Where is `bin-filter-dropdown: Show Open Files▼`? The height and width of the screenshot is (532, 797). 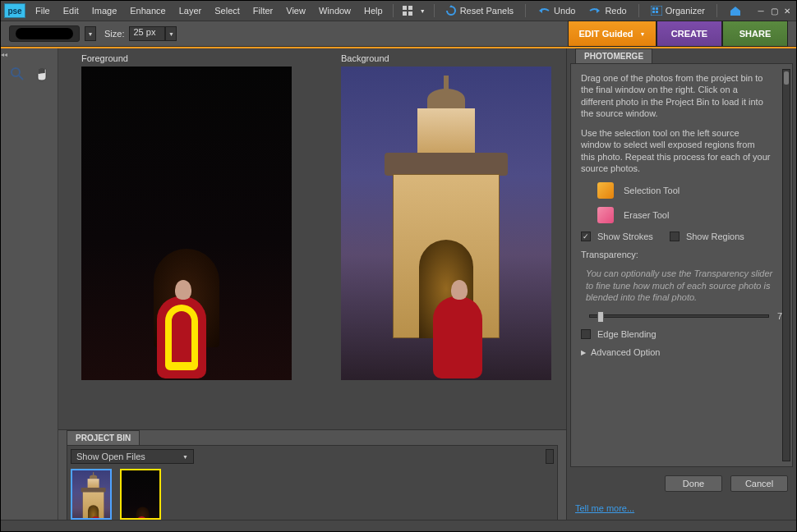
bin-filter-dropdown: Show Open Files▼ is located at coordinates (132, 456).